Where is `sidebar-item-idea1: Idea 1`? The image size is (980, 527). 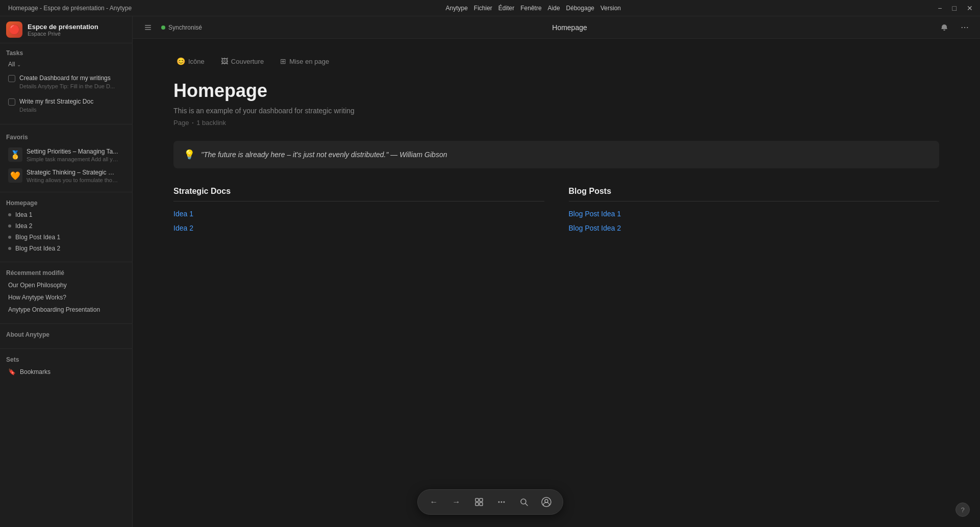
sidebar-item-idea1: Idea 1 is located at coordinates (66, 215).